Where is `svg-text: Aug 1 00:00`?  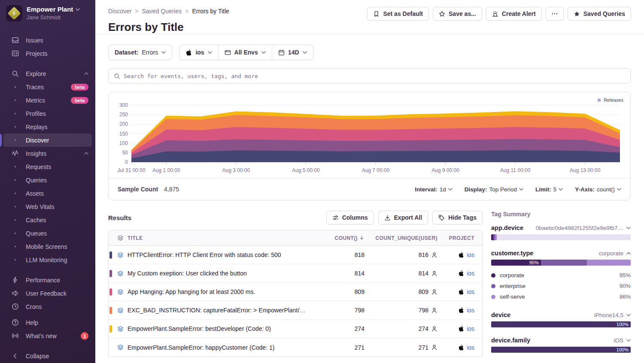
svg-text: Aug 1 00:00 is located at coordinates (167, 170).